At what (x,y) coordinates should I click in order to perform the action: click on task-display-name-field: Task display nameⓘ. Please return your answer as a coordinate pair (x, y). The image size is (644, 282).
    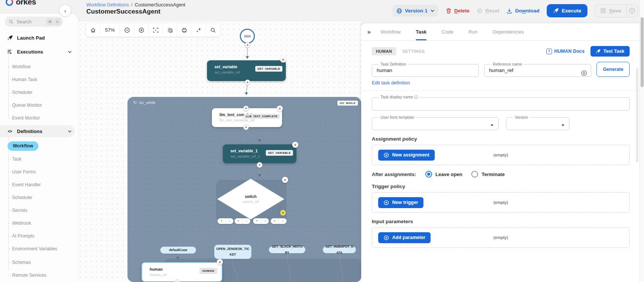
    Looking at the image, I should click on (501, 103).